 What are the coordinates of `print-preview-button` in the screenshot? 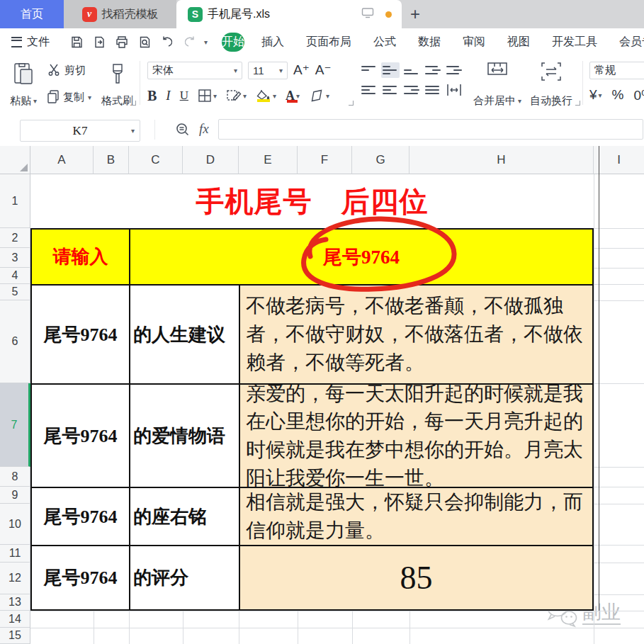 It's located at (145, 42).